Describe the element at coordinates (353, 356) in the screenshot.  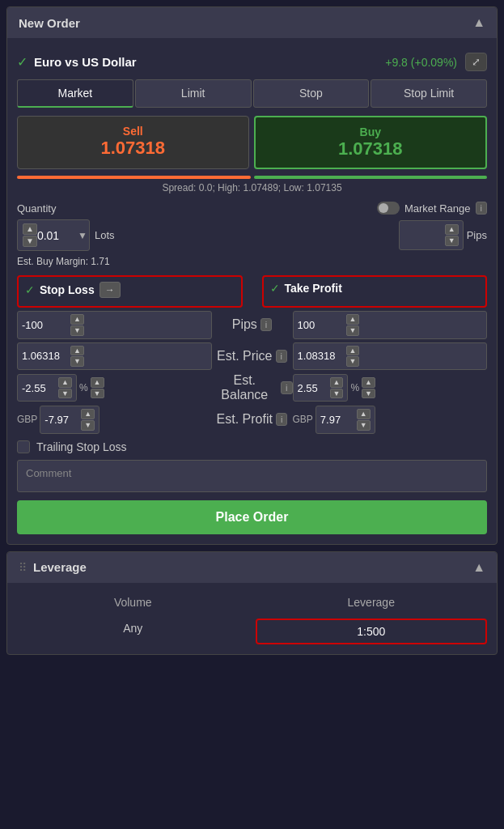
I see `tp-price-arrows: ▲ ▼` at that location.